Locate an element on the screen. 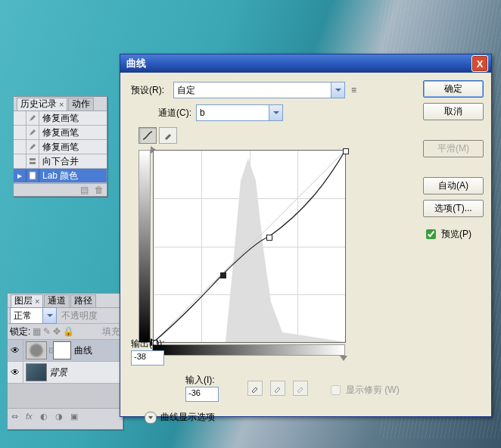 The width and height of the screenshot is (501, 448). layers-panel: 图层× 通道 路径 正常 不透明度 锁定: ▦ ✎ ✥ 🔒 填充 👁 ⌼ 曲线 … is located at coordinates (65, 362).